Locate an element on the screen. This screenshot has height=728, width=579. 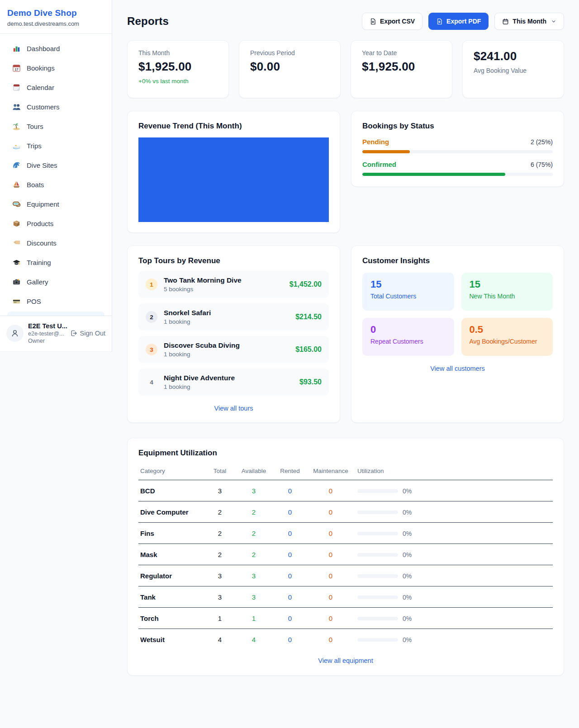
sidebar-item-label: Discounts is located at coordinates (42, 243).